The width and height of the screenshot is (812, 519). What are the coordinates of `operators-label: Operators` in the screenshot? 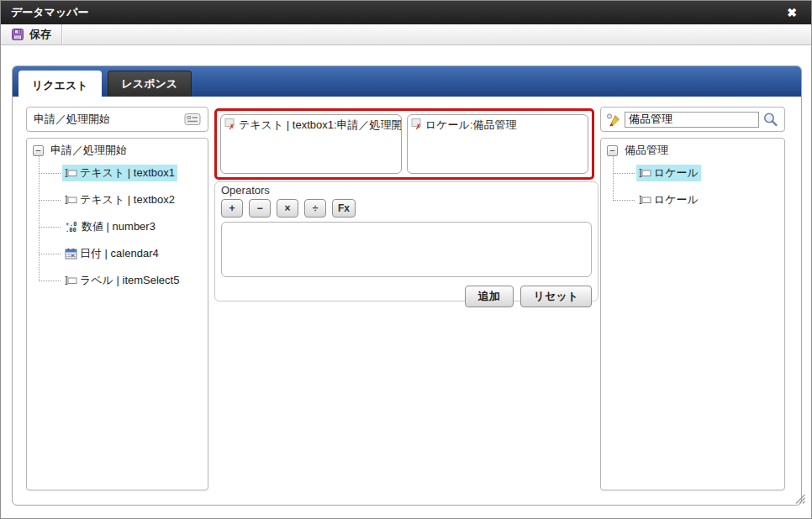 It's located at (407, 190).